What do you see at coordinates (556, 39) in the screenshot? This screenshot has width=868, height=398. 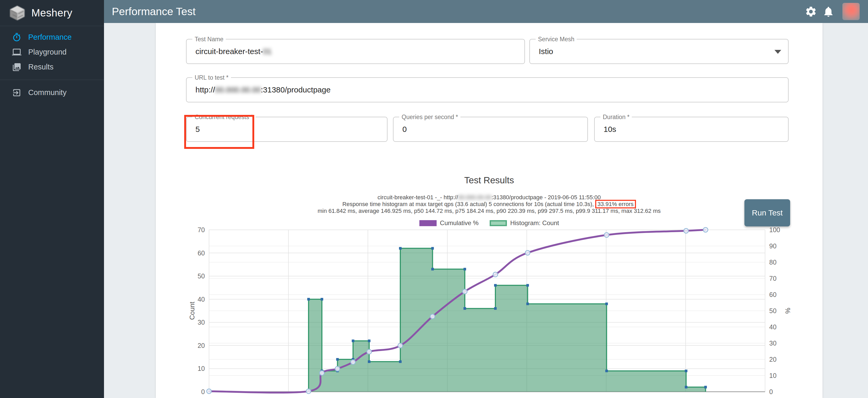 I see `service-mesh-label: Service Mesh` at bounding box center [556, 39].